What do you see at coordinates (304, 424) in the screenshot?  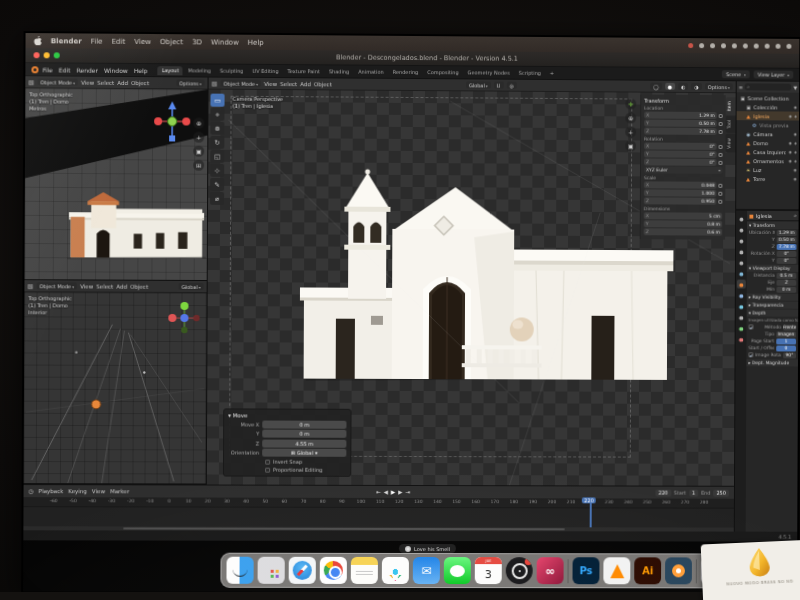 I see `redo-field-value: 0 m` at bounding box center [304, 424].